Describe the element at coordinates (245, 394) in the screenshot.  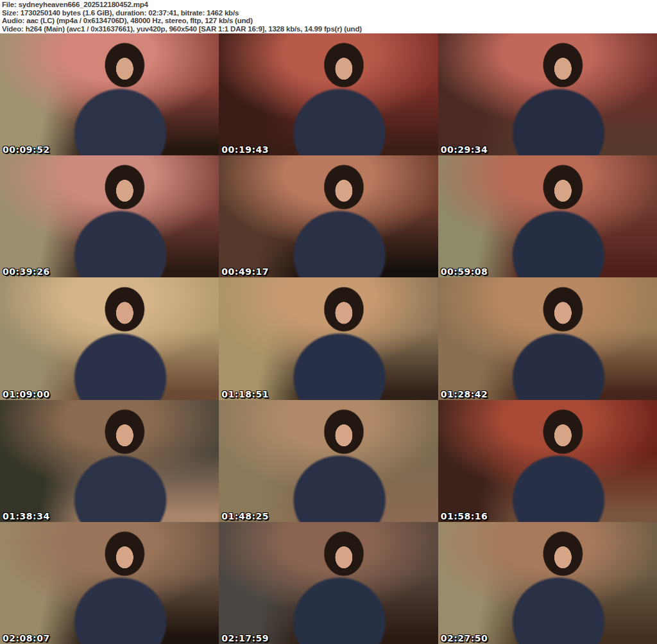
I see `timestamp-overlay: 01:18:51` at that location.